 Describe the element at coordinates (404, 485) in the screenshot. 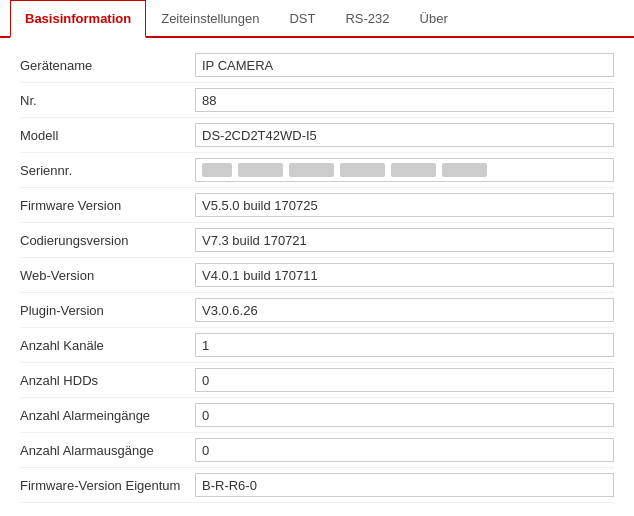

I see `value-fwEigentum: B-R-R6-0` at that location.